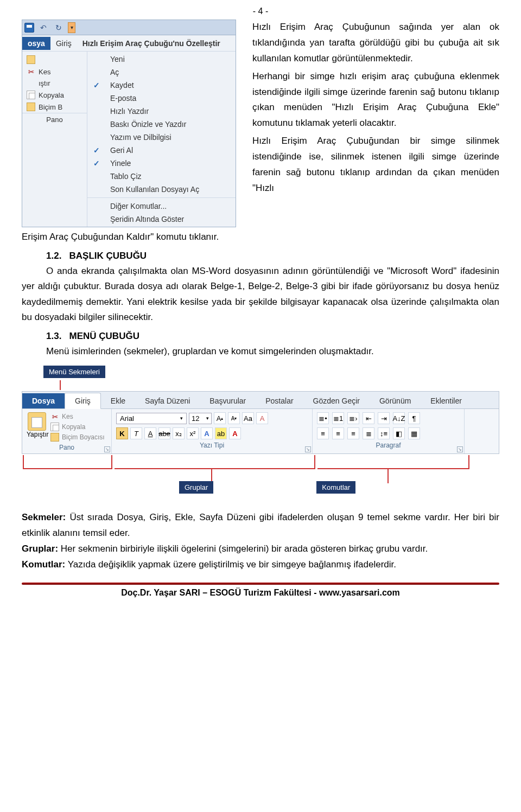 This screenshot has width=521, height=812. What do you see at coordinates (167, 401) in the screenshot?
I see `tab-layout: Sayfa Düzeni` at bounding box center [167, 401].